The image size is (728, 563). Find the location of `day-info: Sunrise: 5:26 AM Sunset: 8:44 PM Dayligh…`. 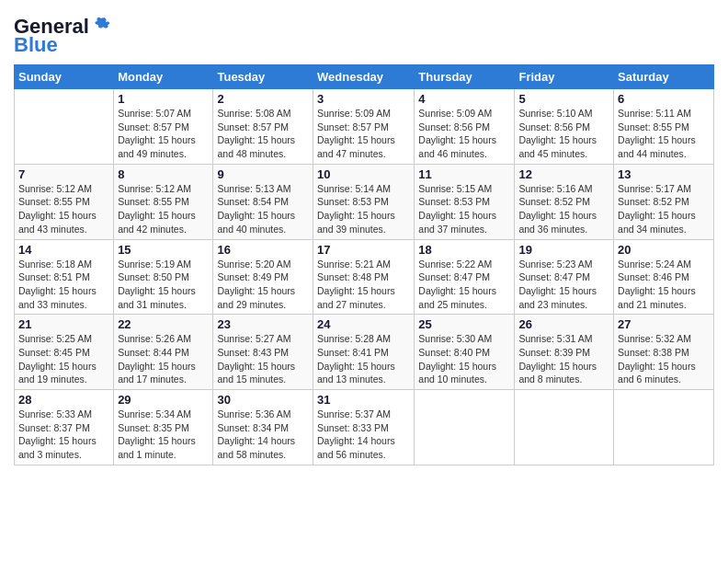

day-info: Sunrise: 5:26 AM Sunset: 8:44 PM Dayligh… is located at coordinates (164, 359).